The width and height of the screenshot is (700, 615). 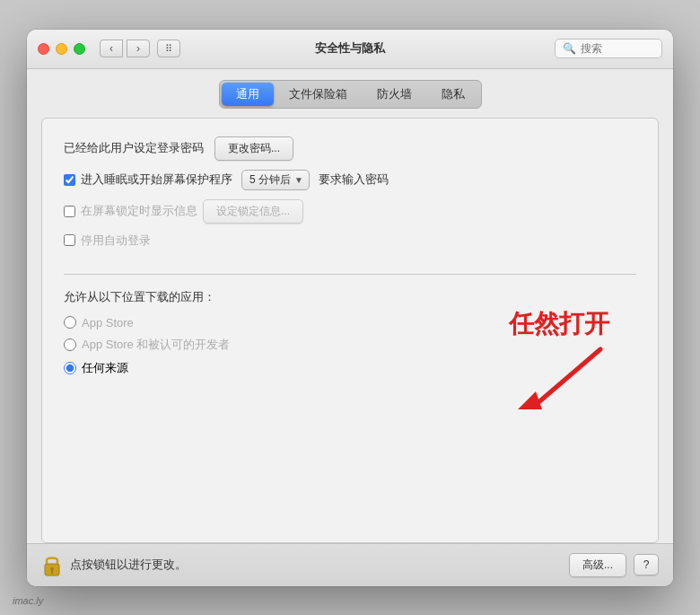 What do you see at coordinates (108, 323) in the screenshot?
I see `radio-appstore-label: App Store` at bounding box center [108, 323].